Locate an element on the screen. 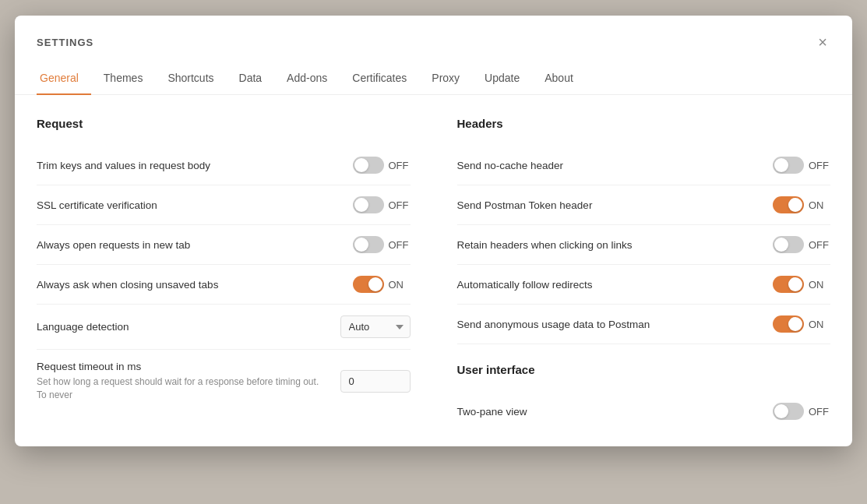 This screenshot has width=867, height=504. tab-addons: Add-ons is located at coordinates (307, 79).